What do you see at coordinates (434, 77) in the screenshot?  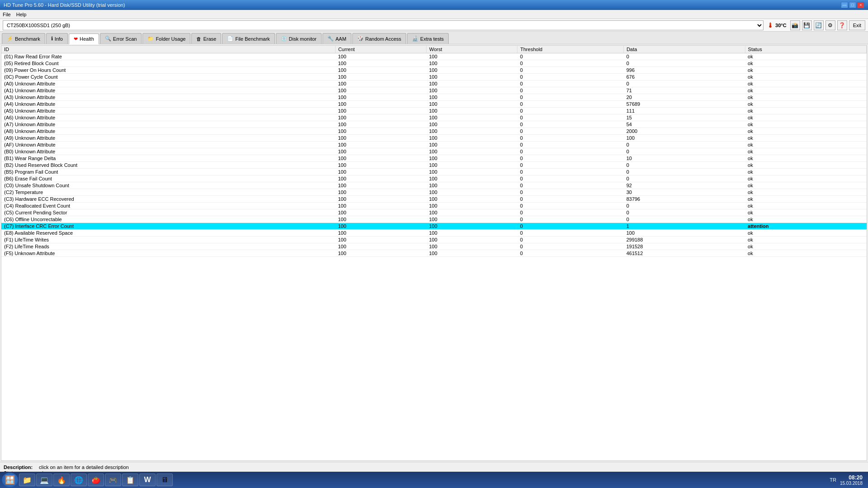 I see `table-row: (0C) Power Cycle Count1001000676ok` at bounding box center [434, 77].